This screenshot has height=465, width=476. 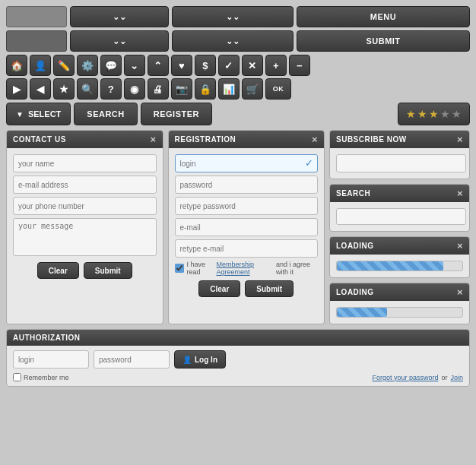 What do you see at coordinates (176, 114) in the screenshot?
I see `register-btn: REGISTER` at bounding box center [176, 114].